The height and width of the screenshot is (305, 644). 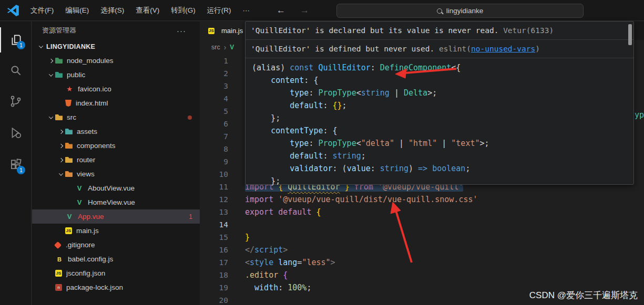 What do you see at coordinates (59, 118) in the screenshot?
I see `folder-src-icon` at bounding box center [59, 118].